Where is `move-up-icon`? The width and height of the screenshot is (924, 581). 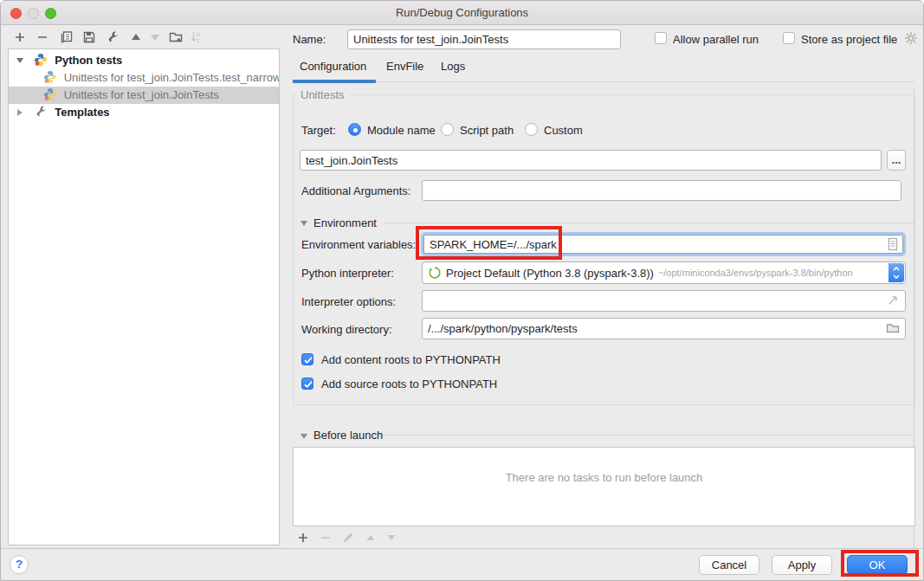
move-up-icon is located at coordinates (136, 37).